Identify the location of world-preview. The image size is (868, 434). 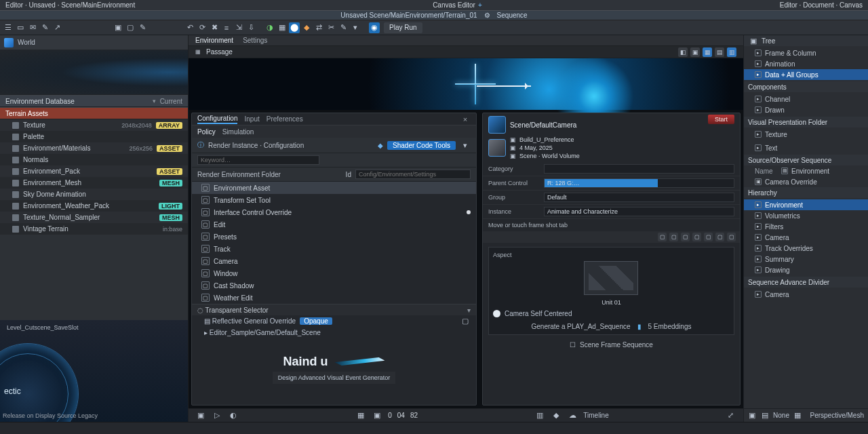
(94, 73).